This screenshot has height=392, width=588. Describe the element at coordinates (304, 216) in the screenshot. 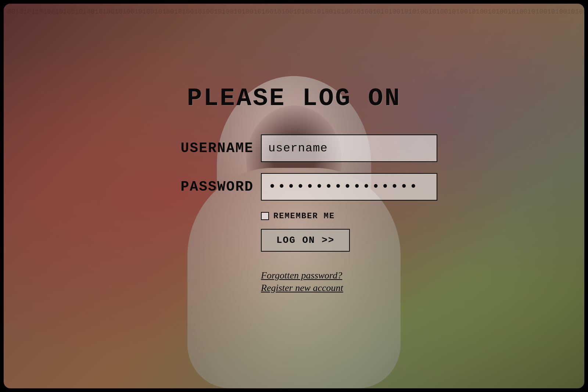

I see `remember-me-label: REMEMBER ME` at that location.